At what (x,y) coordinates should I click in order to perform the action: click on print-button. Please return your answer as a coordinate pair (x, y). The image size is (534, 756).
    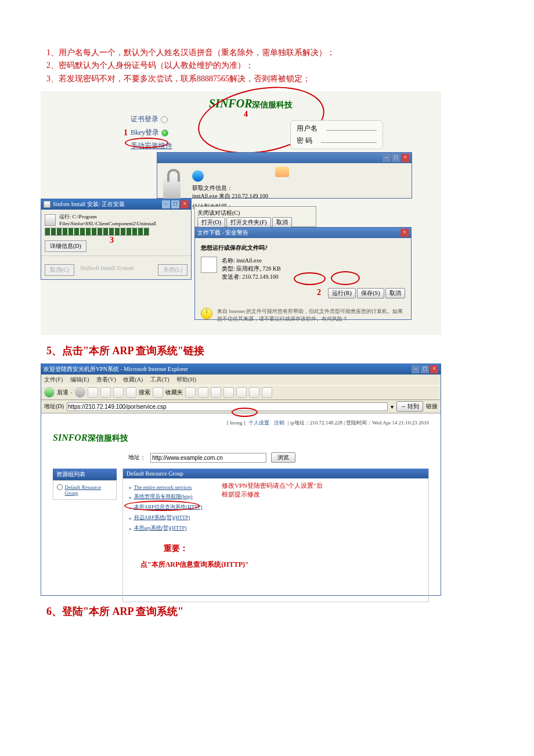
    Looking at the image, I should click on (216, 393).